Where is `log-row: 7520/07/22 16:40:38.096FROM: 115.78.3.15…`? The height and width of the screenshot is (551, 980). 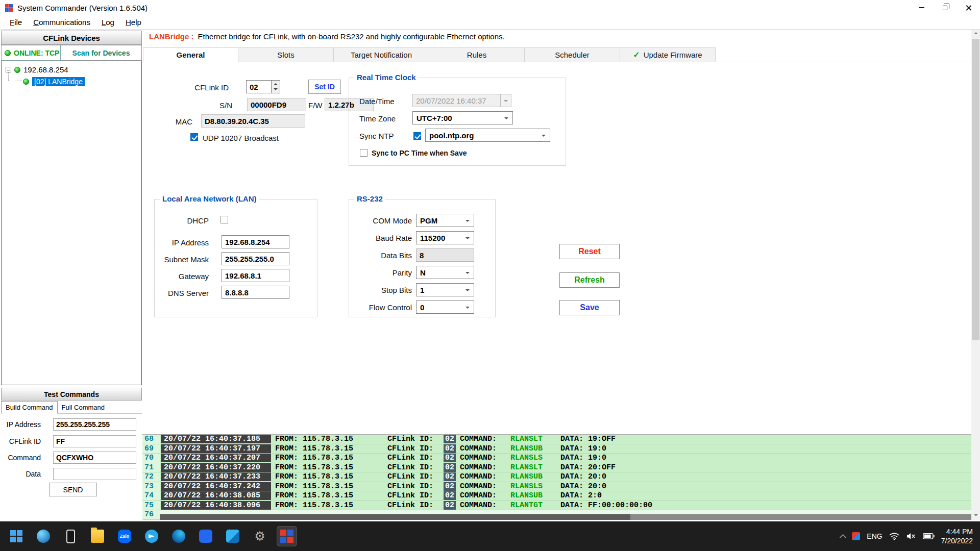 log-row: 7520/07/22 16:40:38.096FROM: 115.78.3.15… is located at coordinates (557, 506).